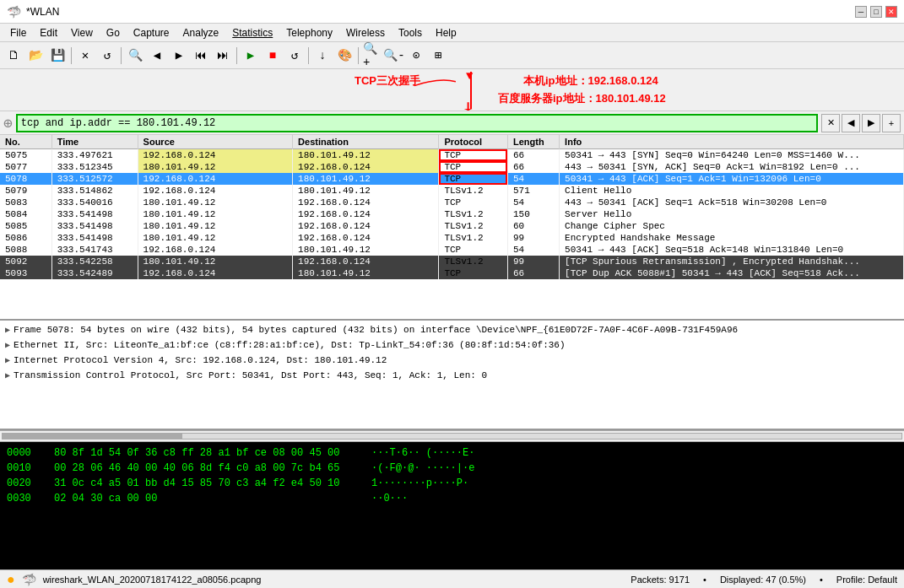 The image size is (904, 588). What do you see at coordinates (366, 142) in the screenshot?
I see `col-header-dst: Destination` at bounding box center [366, 142].